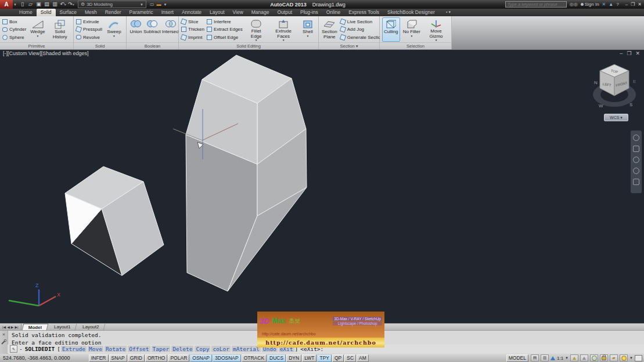 The height and width of the screenshot is (362, 644). What do you see at coordinates (193, 30) in the screenshot?
I see `thicken-button: Thicken` at bounding box center [193, 30].